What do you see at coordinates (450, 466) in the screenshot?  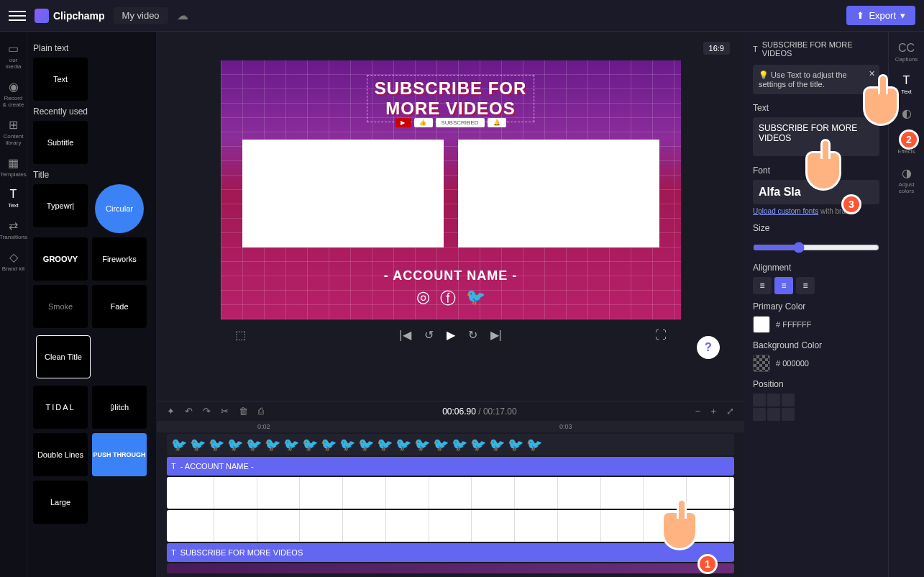 I see `track-text-account: T - ACCOUNT NAME -` at bounding box center [450, 466].